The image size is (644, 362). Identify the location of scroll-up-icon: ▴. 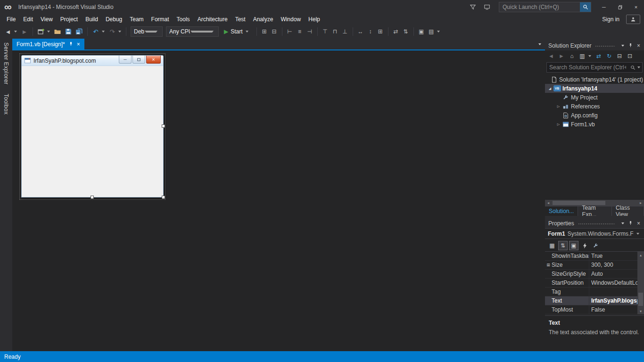
(641, 255).